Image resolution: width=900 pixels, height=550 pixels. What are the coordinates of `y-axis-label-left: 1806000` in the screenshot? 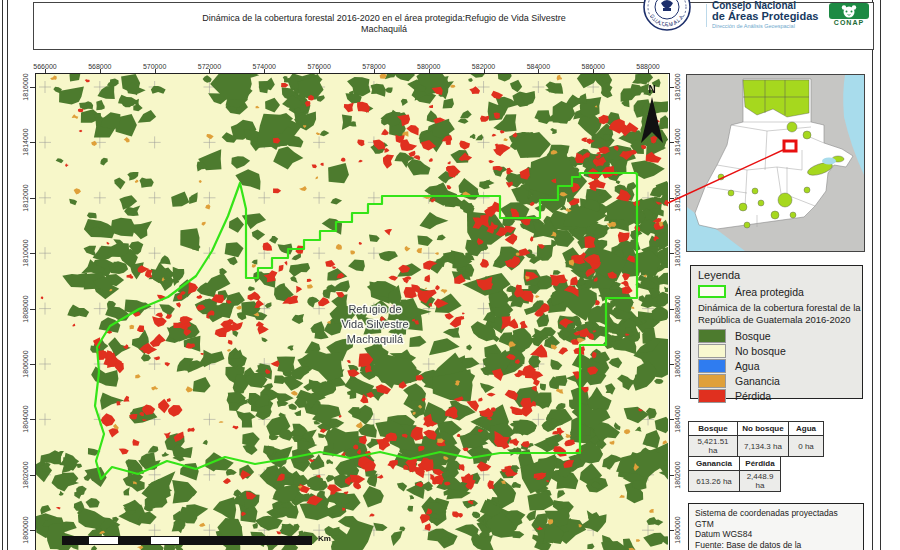 It's located at (26, 364).